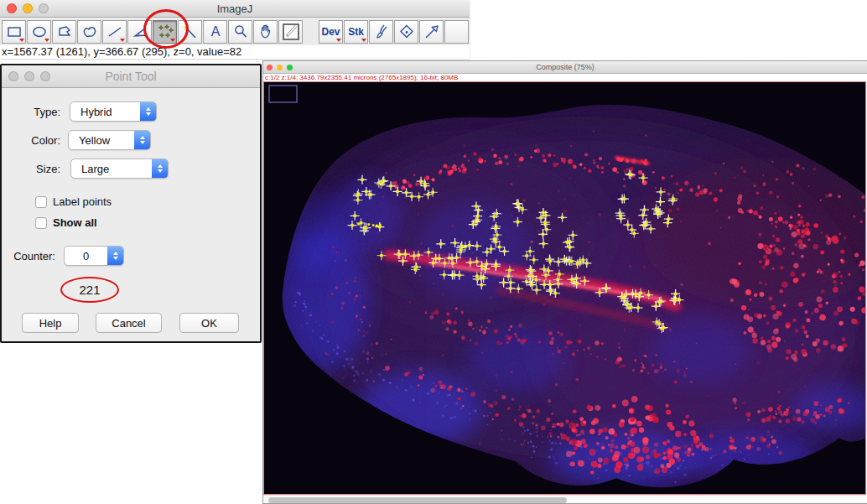  I want to click on imagej-titlebar: ImageJ, so click(235, 8).